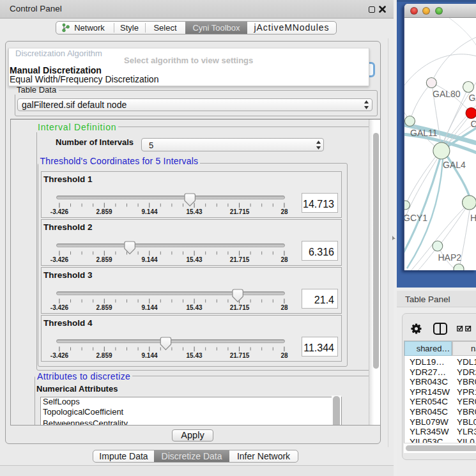 The height and width of the screenshot is (476, 476). Describe the element at coordinates (447, 94) in the screenshot. I see `svg-text: GAL80` at that location.